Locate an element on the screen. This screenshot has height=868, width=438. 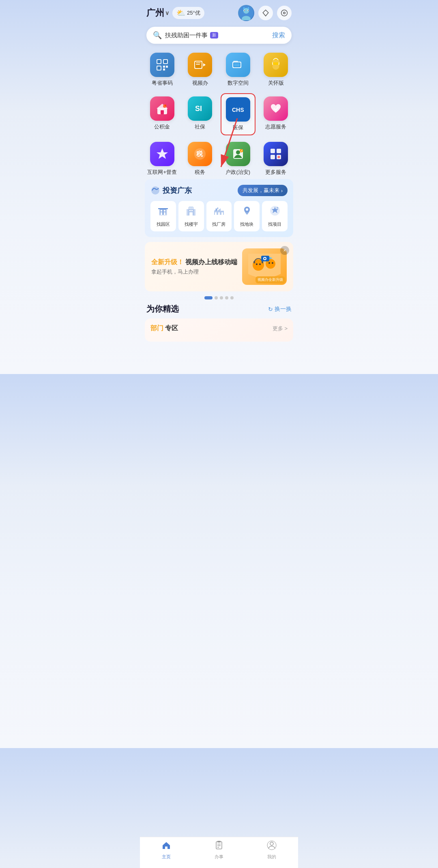
app-hulianwang: 互联网+督查 is located at coordinates (162, 159).